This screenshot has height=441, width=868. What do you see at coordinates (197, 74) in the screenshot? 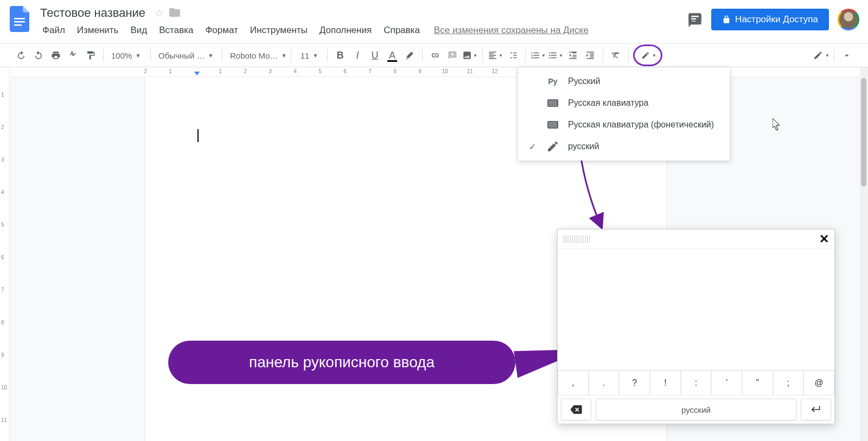
I see `indent-marker` at bounding box center [197, 74].